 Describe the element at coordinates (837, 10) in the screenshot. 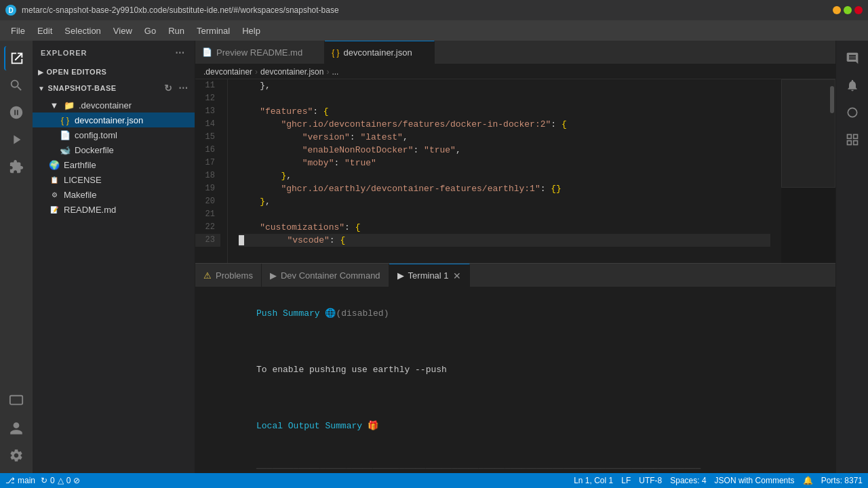

I see `minimize-button` at that location.